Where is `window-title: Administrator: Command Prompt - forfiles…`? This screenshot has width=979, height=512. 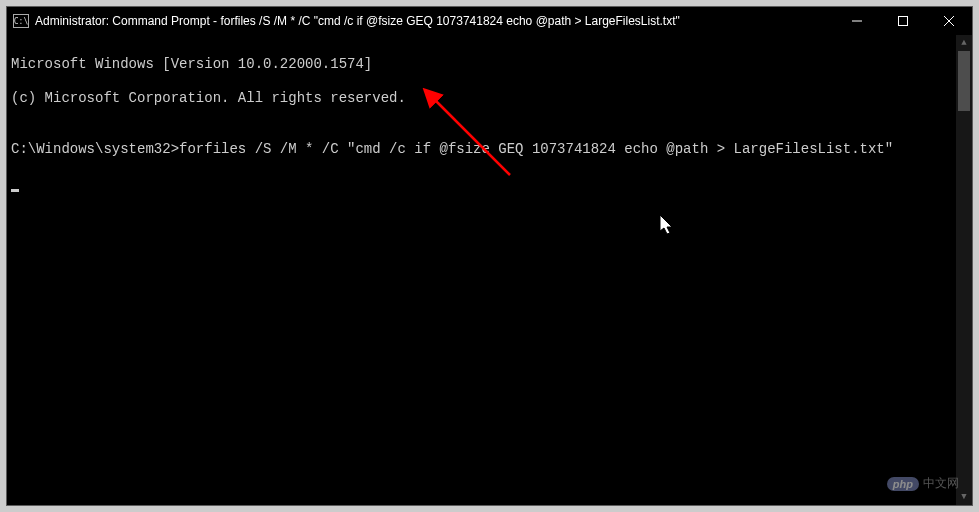 window-title: Administrator: Command Prompt - forfiles… is located at coordinates (358, 21).